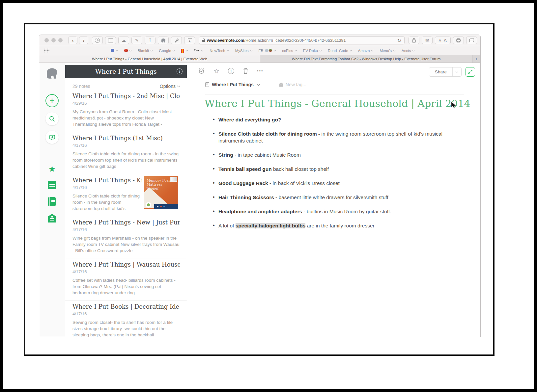 This screenshot has height=392, width=537. What do you see at coordinates (126, 319) in the screenshot?
I see `note-list-item: Where I Put Books | Decorating Idea... 4…` at bounding box center [126, 319].